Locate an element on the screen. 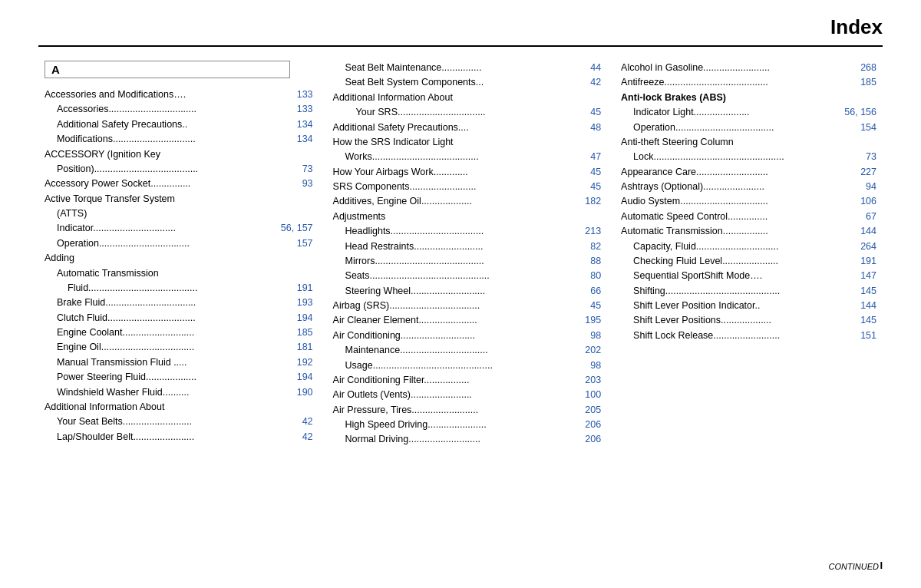  entry-text: Your SRS................................… is located at coordinates (472, 112).